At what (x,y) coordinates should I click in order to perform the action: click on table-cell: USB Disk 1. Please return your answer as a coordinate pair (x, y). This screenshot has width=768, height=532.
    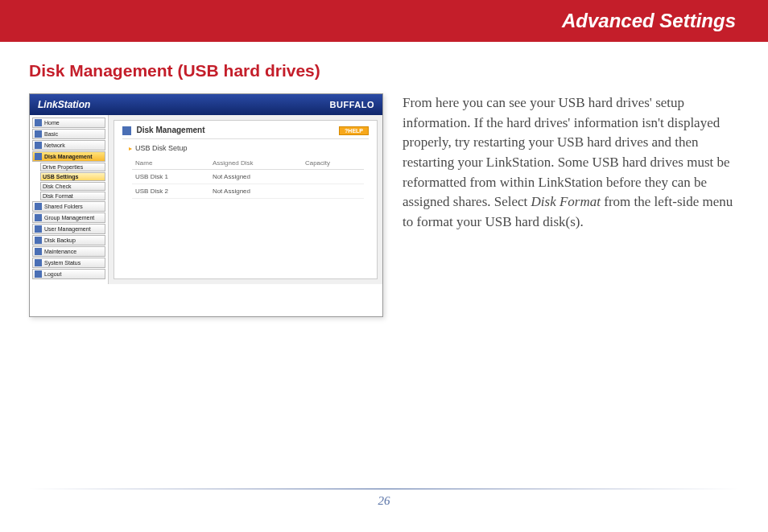
    Looking at the image, I should click on (171, 177).